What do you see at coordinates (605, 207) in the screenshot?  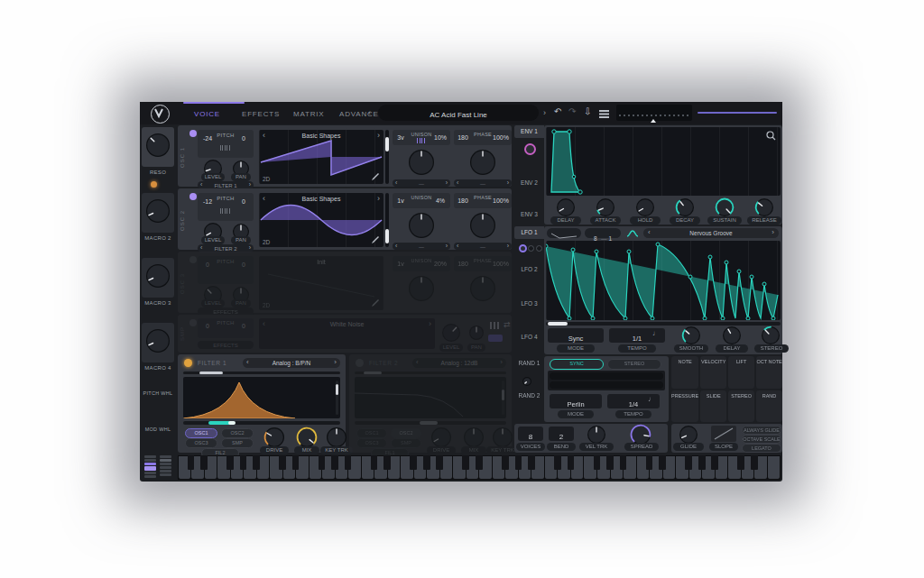 I see `env-attack-knob` at bounding box center [605, 207].